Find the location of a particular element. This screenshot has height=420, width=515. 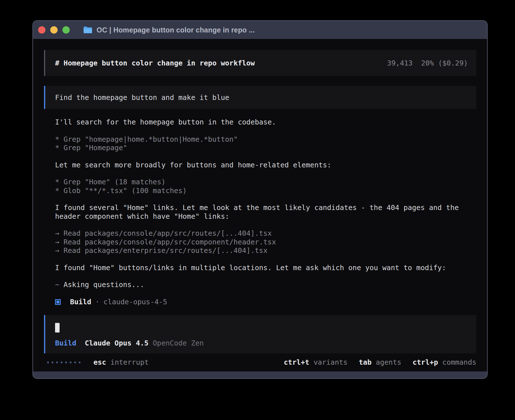

close-button is located at coordinates (42, 30).